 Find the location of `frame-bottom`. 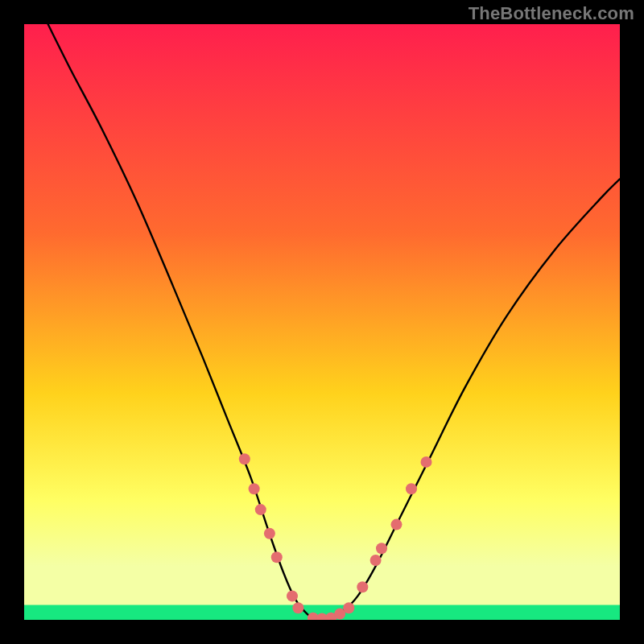

frame-bottom is located at coordinates (322, 632).